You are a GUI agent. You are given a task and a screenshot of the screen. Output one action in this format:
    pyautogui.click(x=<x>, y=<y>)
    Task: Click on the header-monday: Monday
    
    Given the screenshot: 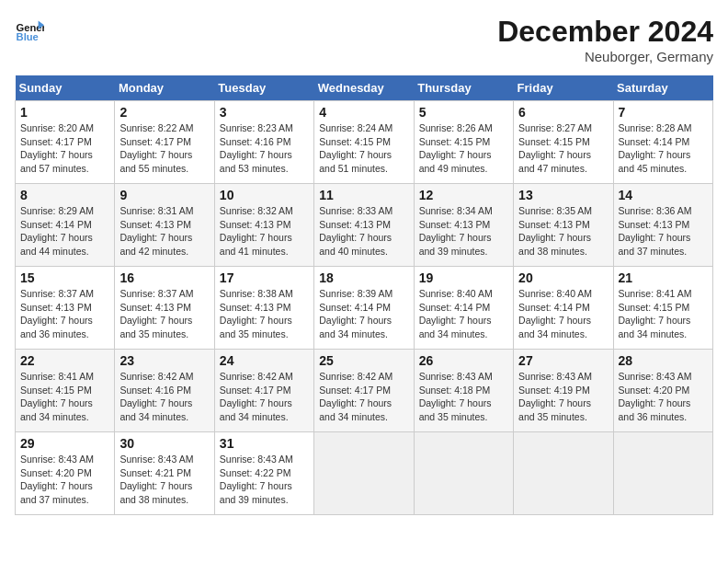 What is the action you would take?
    pyautogui.click(x=165, y=88)
    